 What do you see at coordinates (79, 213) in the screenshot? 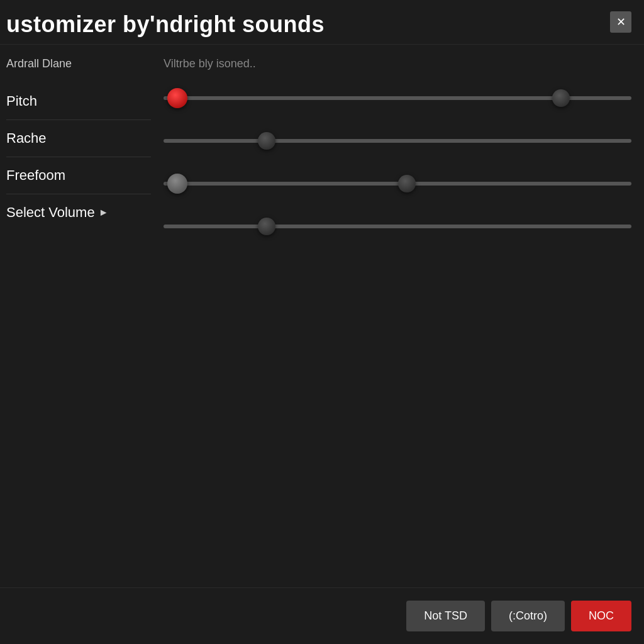
I see `sidebar-item-select-volume: Select Volume ►` at bounding box center [79, 213].